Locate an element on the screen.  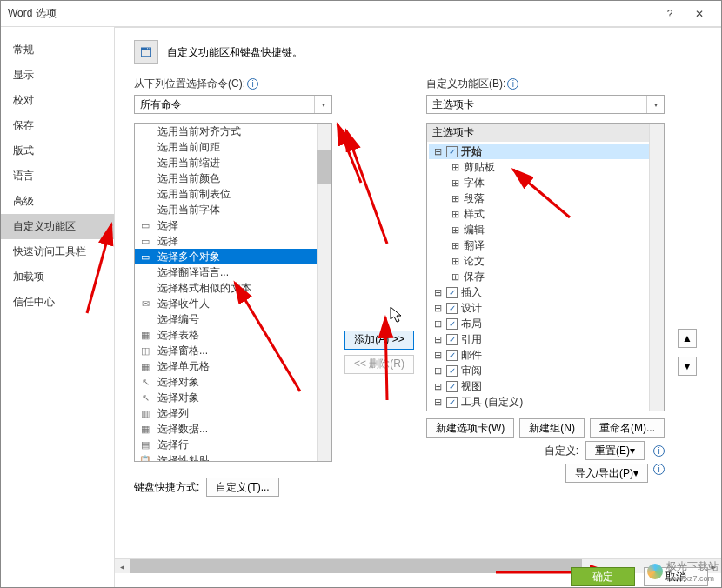
tree-node: ⊞✓插入 is located at coordinates (545, 292).